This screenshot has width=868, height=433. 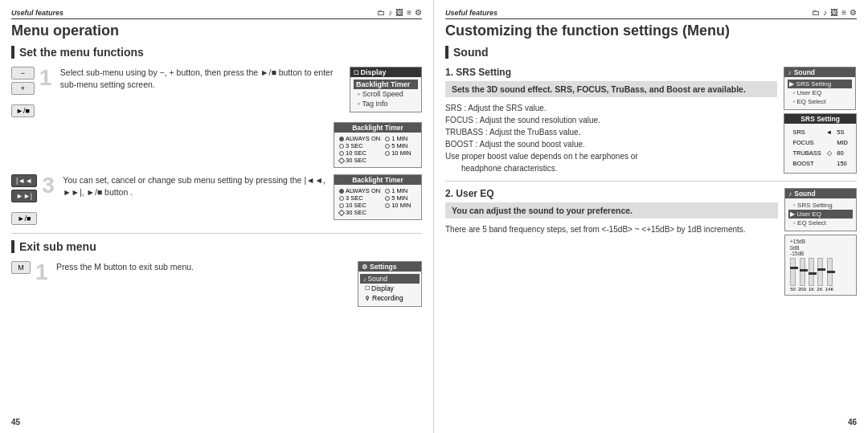 What do you see at coordinates (390, 298) in the screenshot?
I see `recording-menu-item: 🎙 Recording` at bounding box center [390, 298].